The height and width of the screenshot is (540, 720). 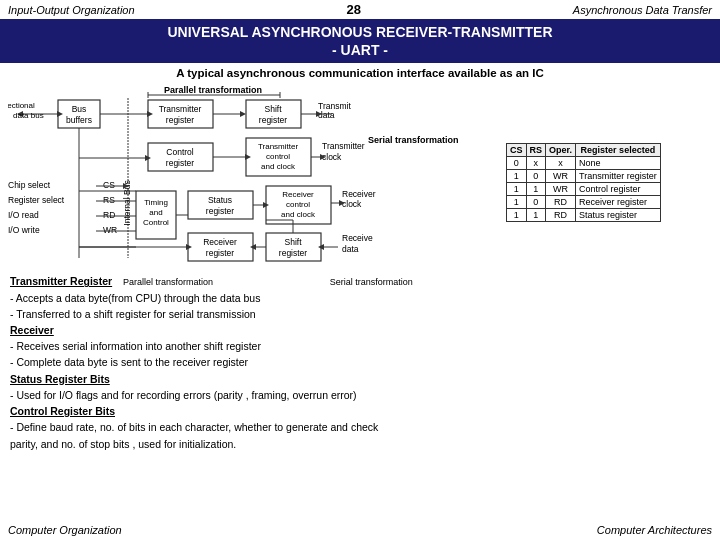 I want to click on description-line: Control Register Bits, so click(x=360, y=412).